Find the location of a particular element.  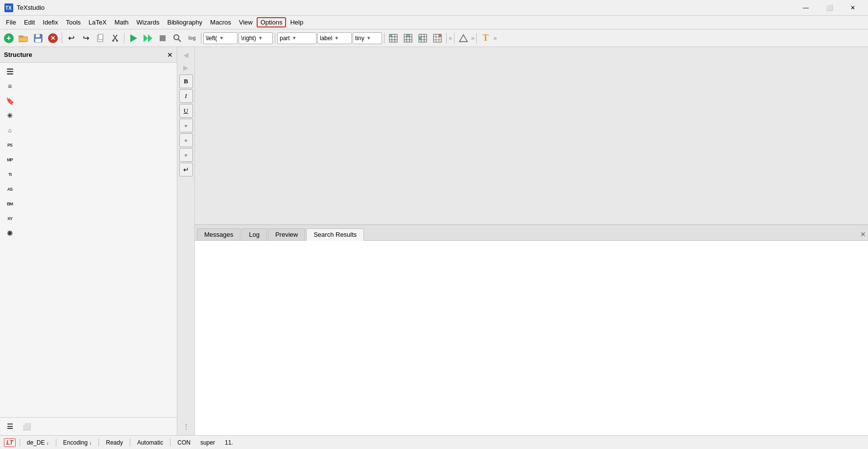

menu-wizards: Wizards is located at coordinates (148, 23).